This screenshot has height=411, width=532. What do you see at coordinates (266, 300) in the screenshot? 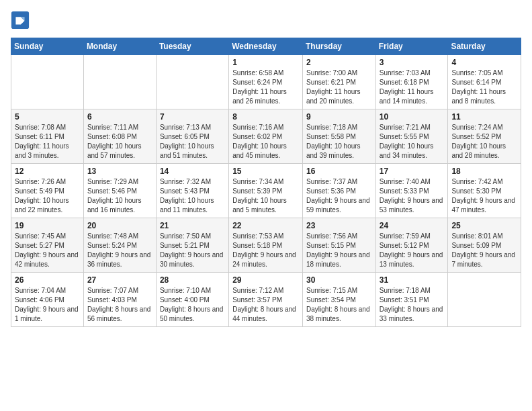
I see `calendar-cell: 29Sunrise: 7:12 AM Sunset: 3:57 PM Dayli…` at bounding box center [266, 300].